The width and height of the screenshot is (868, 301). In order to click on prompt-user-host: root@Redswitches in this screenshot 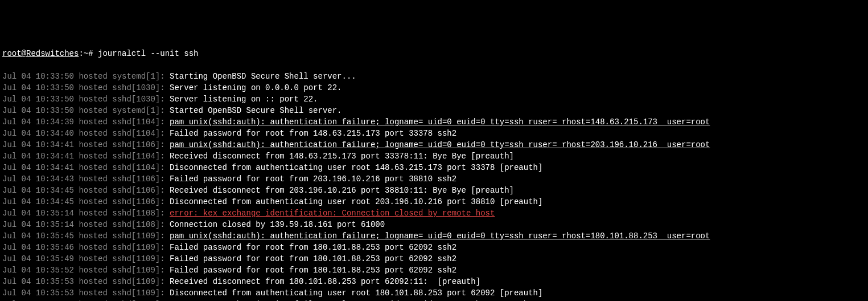, I will do `click(40, 54)`.